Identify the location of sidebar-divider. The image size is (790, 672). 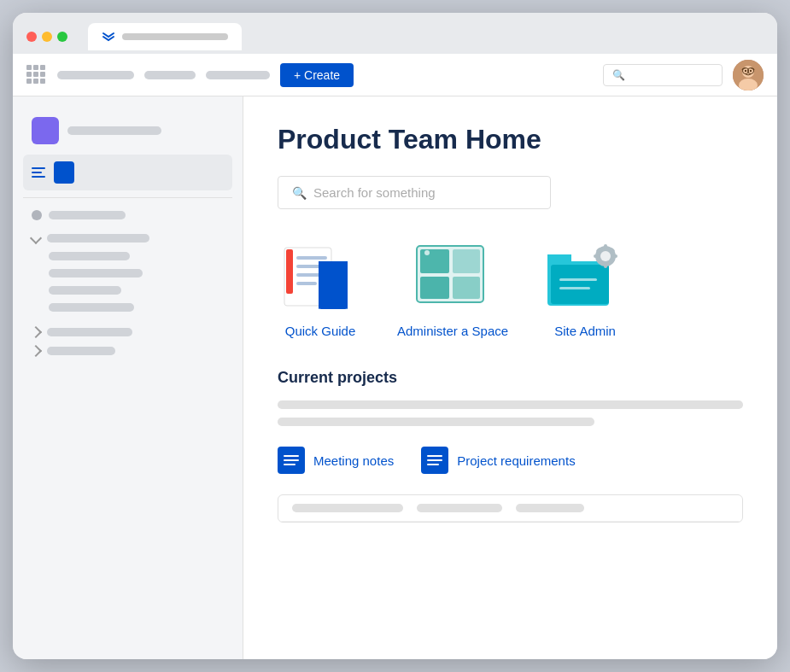
(128, 198).